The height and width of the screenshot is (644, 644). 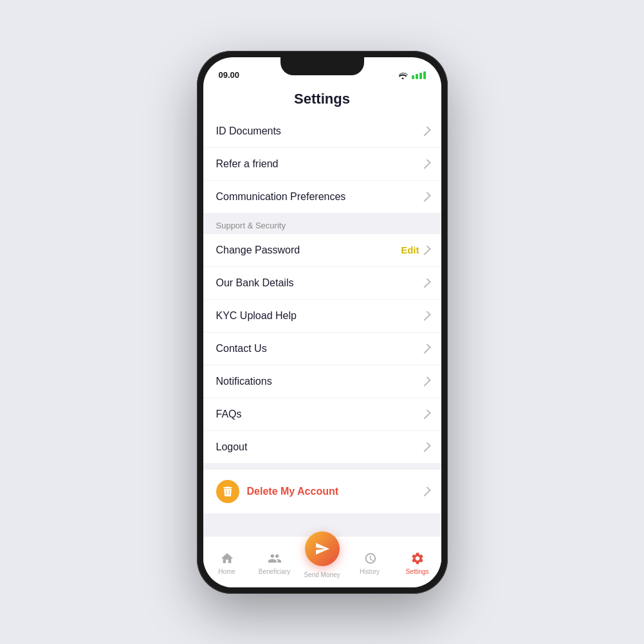 What do you see at coordinates (322, 575) in the screenshot?
I see `send-money-label: Send Money` at bounding box center [322, 575].